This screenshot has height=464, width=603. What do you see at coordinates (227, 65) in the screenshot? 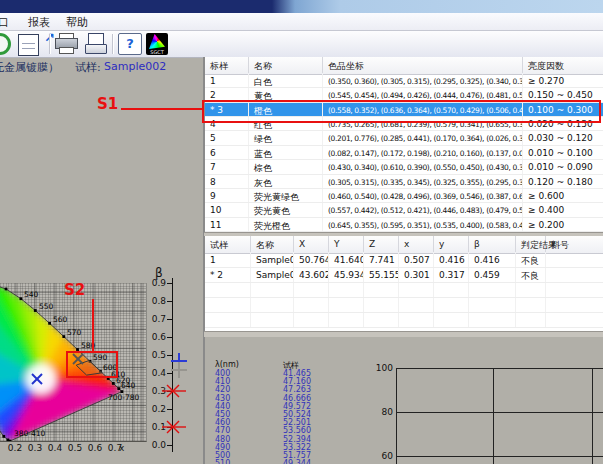
I see `standards-header: 标样` at bounding box center [227, 65].